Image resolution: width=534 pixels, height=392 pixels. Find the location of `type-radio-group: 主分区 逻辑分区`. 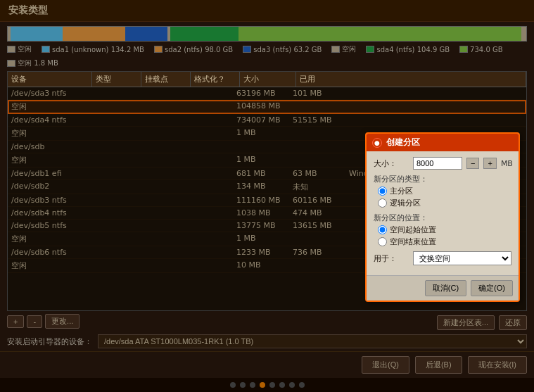

type-radio-group: 主分区 逻辑分区 is located at coordinates (445, 197).